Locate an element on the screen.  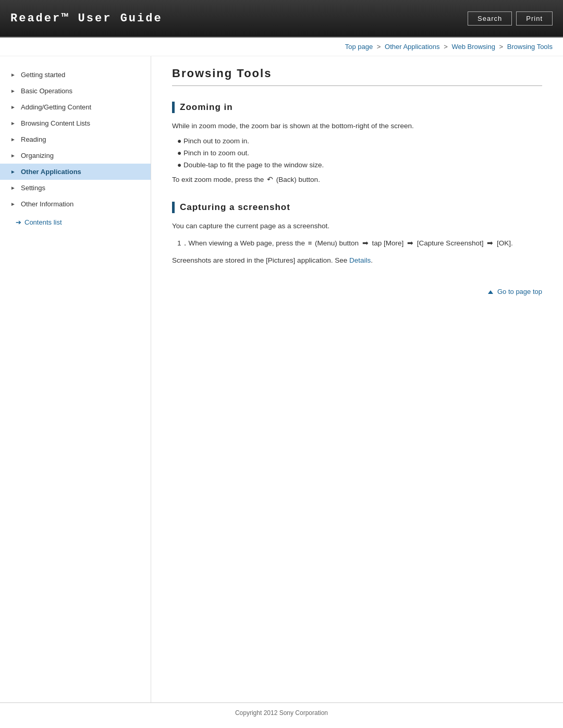
section-body-capturing: You can capture the current page as a sc… is located at coordinates (357, 244).